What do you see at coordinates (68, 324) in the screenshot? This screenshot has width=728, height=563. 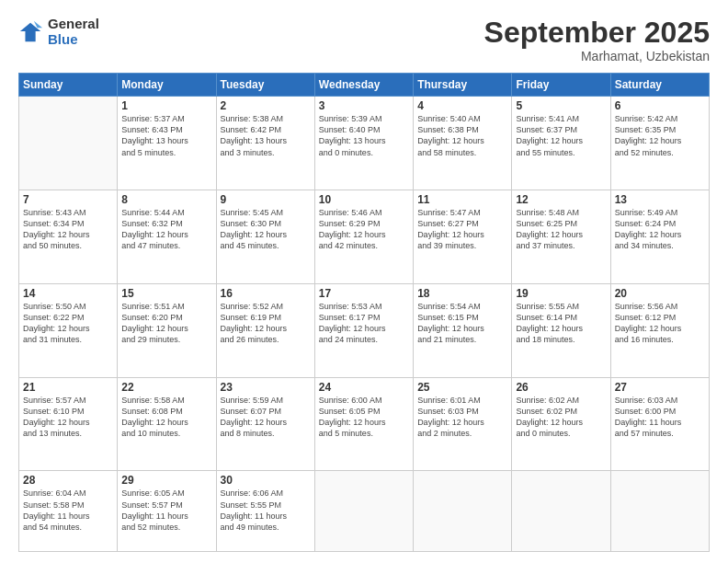 I see `day-info: Sunrise: 5:50 AM Sunset: 6:22 PM Dayligh…` at bounding box center [68, 324].